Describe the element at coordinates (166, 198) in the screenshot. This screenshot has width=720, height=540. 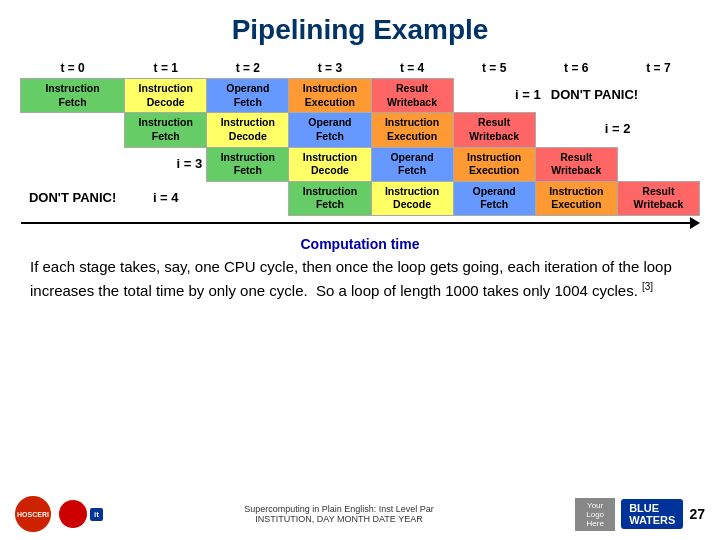
I see `i4-label: i = 4` at that location.